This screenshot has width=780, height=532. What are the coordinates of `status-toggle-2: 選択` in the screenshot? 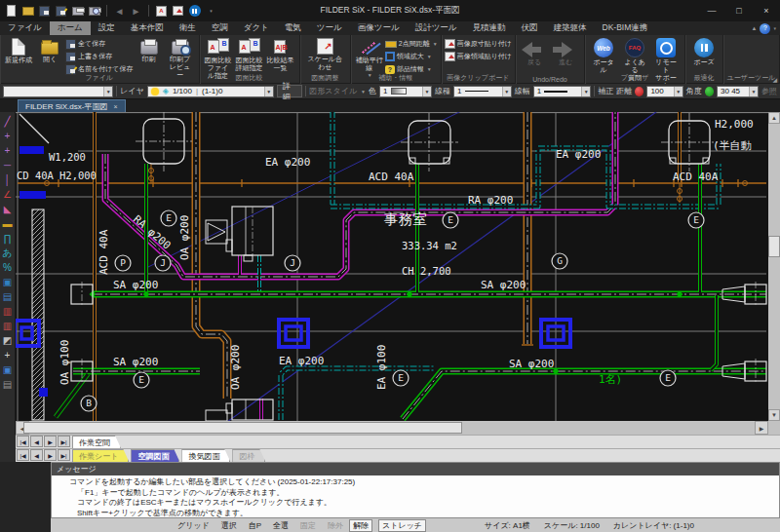 It's located at (229, 526).